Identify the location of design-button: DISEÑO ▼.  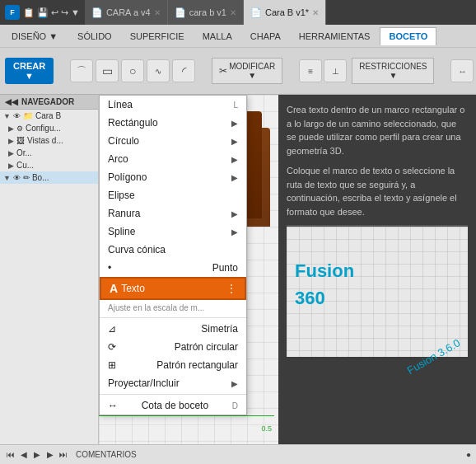
(35, 36).